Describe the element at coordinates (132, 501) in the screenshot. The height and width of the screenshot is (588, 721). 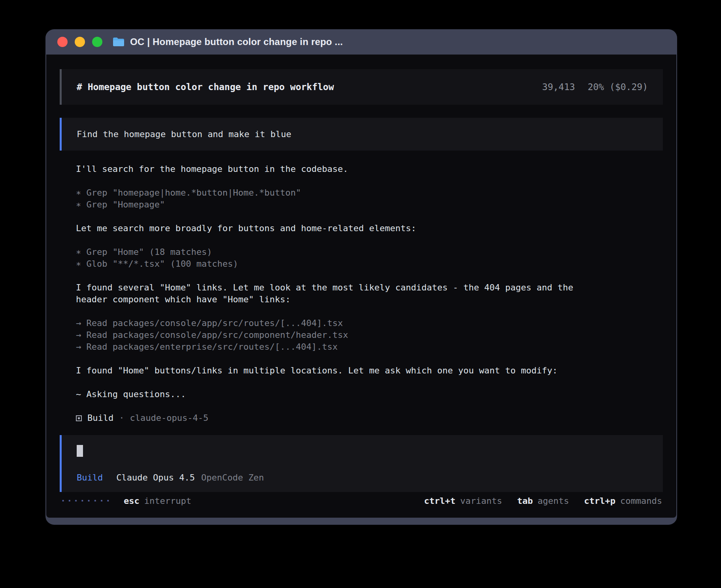
I see `esc-key-hint: esc` at that location.